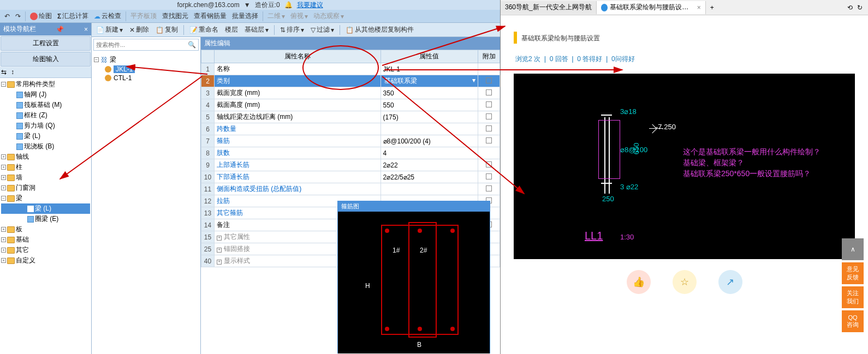 This screenshot has width=868, height=354. Describe the element at coordinates (414, 277) in the screenshot. I see `rebar-diagram-panel: 箍筋图 1# 2# H B` at that location.